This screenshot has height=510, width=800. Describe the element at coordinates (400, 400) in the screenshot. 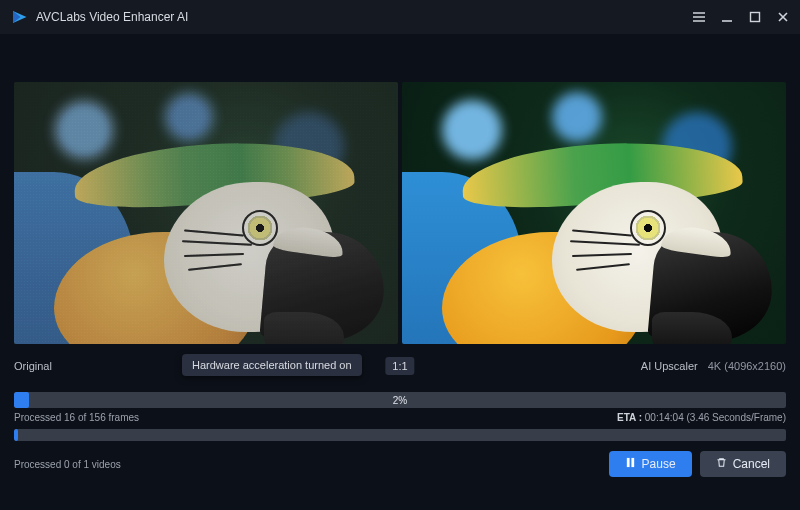

I see `frame-progress-percent: 2%` at that location.